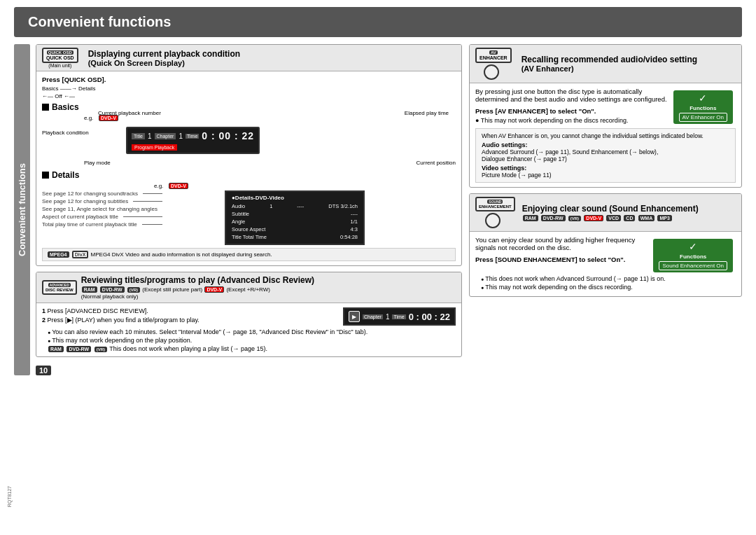 Image resolution: width=756 pixels, height=535 pixels. I want to click on screen-title-label: Title, so click(139, 136).